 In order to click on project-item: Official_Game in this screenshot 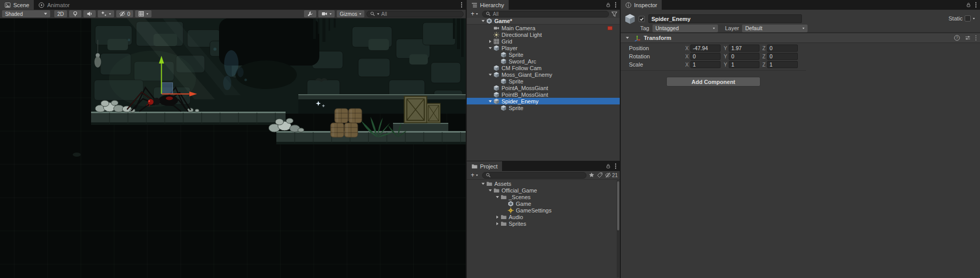, I will do `click(543, 190)`.